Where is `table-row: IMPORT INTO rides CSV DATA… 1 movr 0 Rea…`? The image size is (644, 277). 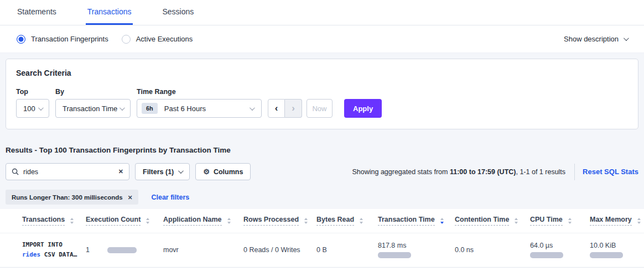
table-row: IMPORT INTO rides CSV DATA… 1 movr 0 Rea… is located at coordinates (322, 250).